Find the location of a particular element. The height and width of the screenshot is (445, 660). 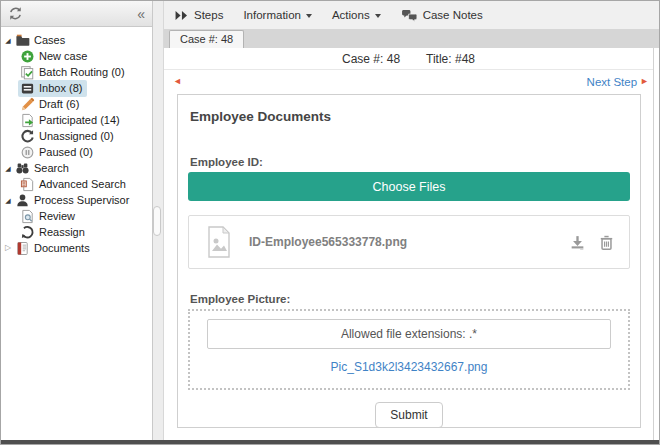

trash-icon is located at coordinates (606, 242).